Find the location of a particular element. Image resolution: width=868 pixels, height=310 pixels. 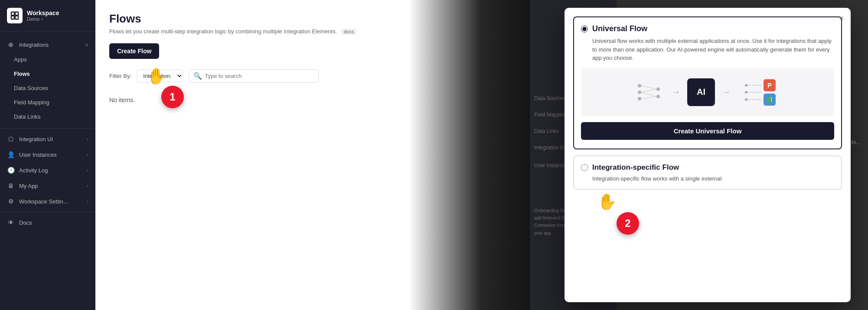

sidebar-item-apps: Apps is located at coordinates (48, 60).